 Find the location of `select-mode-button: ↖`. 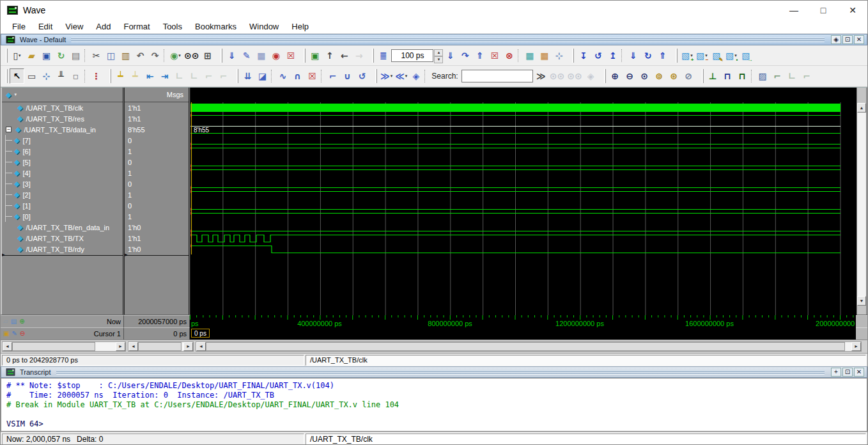

select-mode-button: ↖ is located at coordinates (17, 76).